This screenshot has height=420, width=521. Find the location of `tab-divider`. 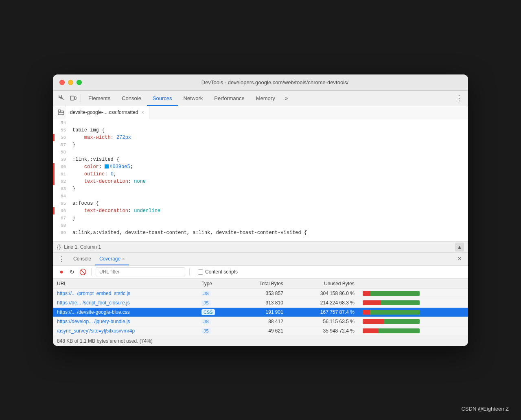

tab-divider is located at coordinates (81, 98).